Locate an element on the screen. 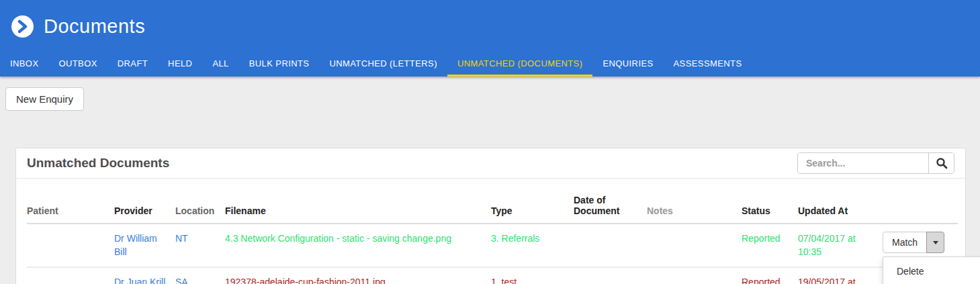 This screenshot has width=980, height=284. delete-menu-item: Delete is located at coordinates (932, 271).